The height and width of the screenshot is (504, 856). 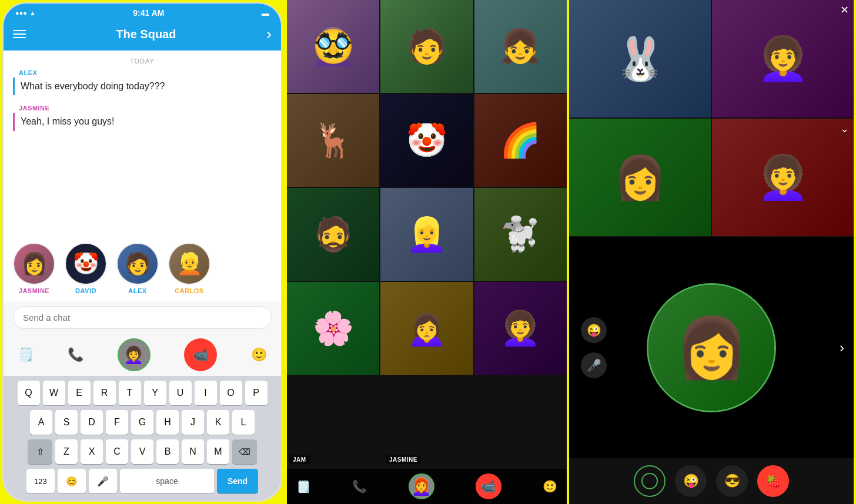 What do you see at coordinates (168, 452) in the screenshot?
I see `key-b: B` at bounding box center [168, 452].